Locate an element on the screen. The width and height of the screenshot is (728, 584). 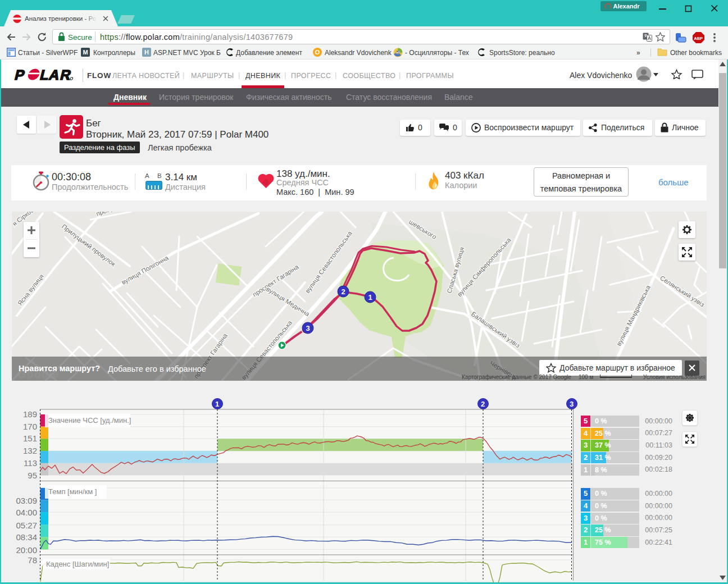
svg-text: ABP is located at coordinates (698, 38).